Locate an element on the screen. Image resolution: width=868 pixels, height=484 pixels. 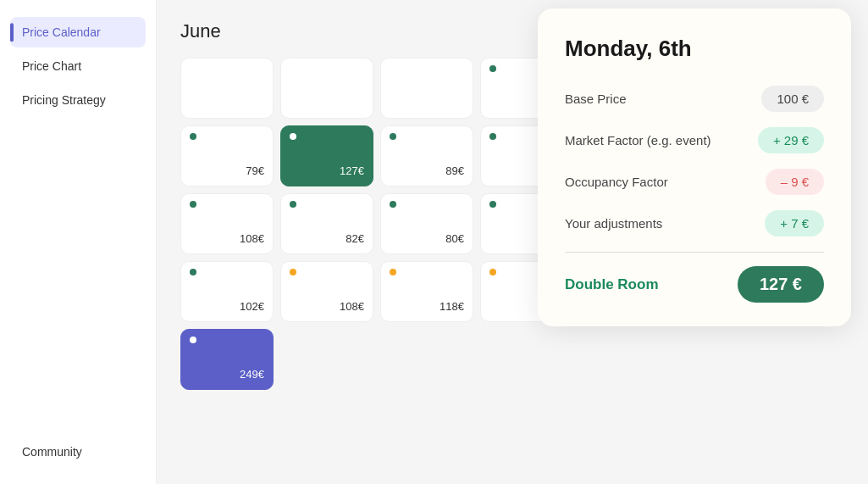
cell-price: 118€ is located at coordinates (427, 307).